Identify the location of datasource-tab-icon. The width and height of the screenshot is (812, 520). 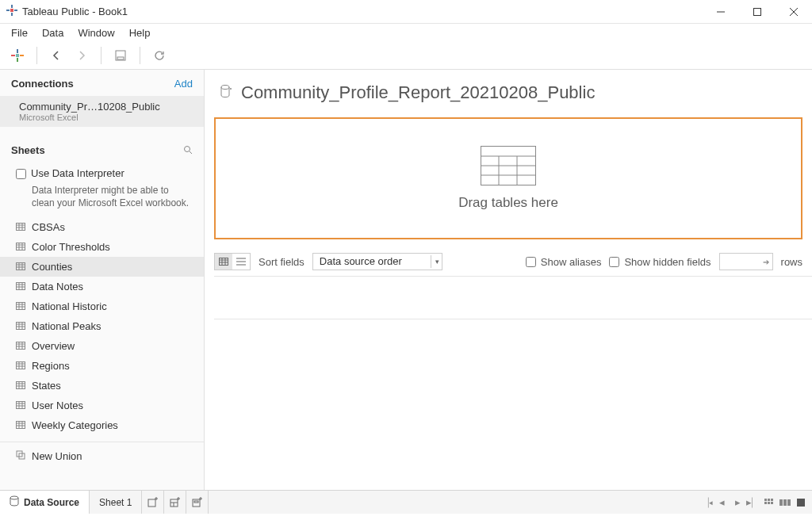
(14, 503).